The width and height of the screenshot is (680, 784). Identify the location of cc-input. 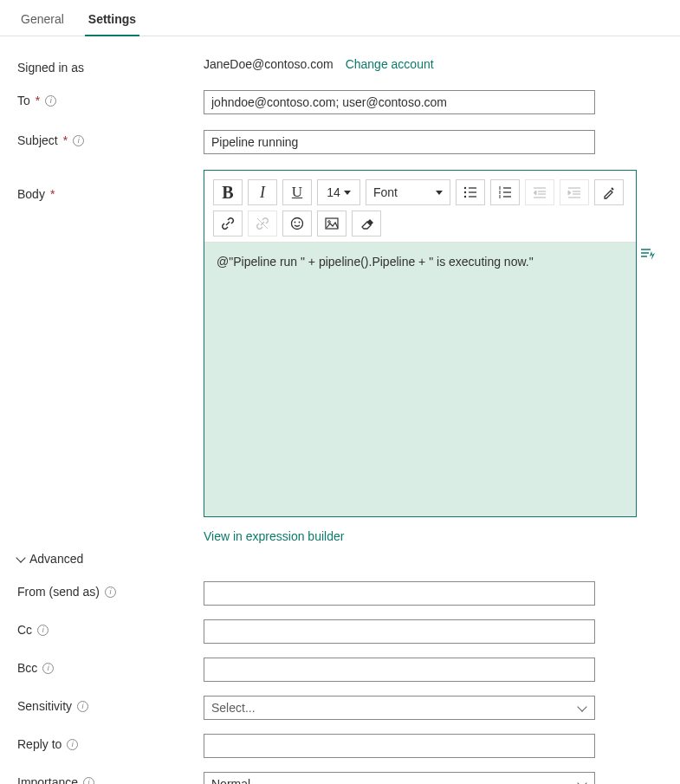
(399, 632).